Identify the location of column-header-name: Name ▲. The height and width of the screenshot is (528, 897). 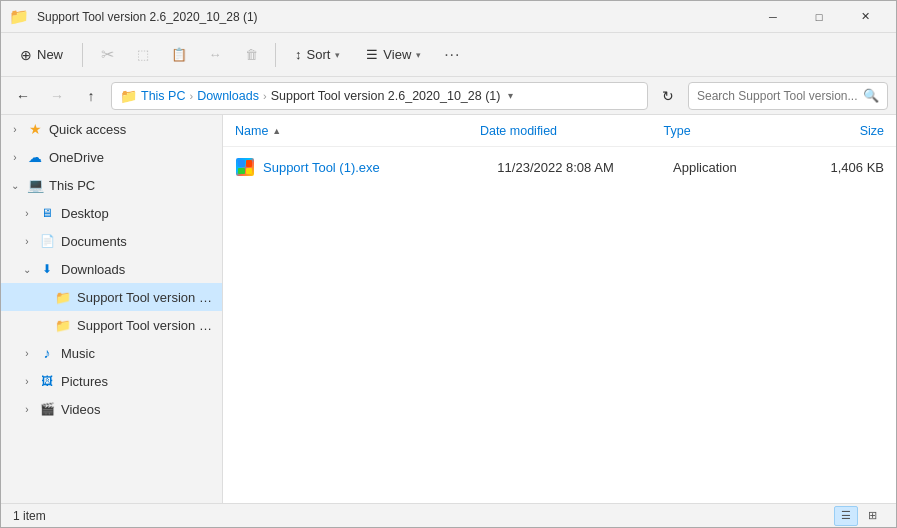
(358, 131).